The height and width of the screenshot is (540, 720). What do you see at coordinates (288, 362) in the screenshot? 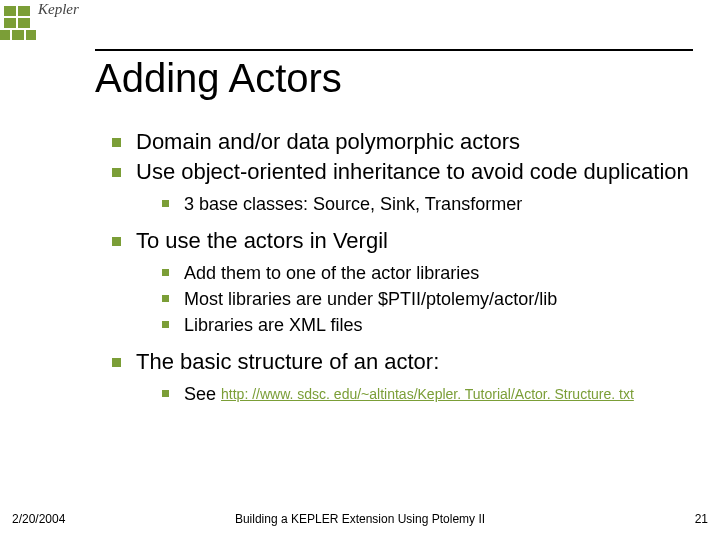
I see `bullet-text: The basic structure of an actor:` at bounding box center [288, 362].